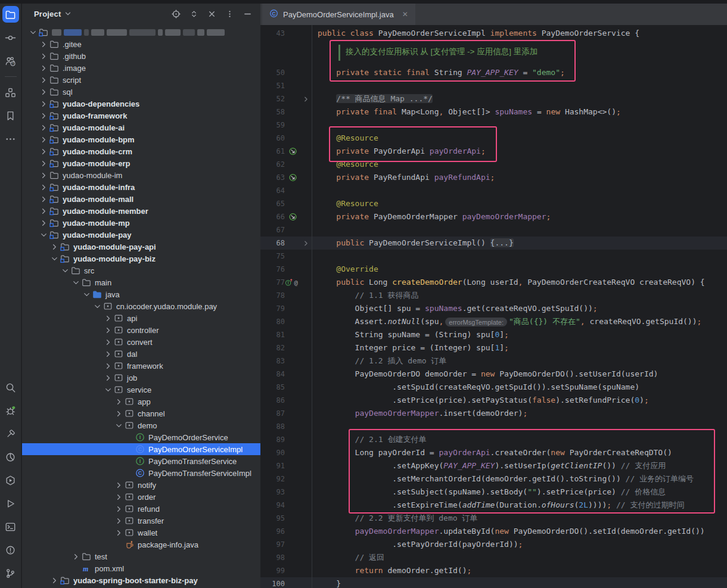 This screenshot has height=588, width=727. I want to click on tree-item-PayDemoOrderService: IPayDemoOrderService, so click(141, 437).